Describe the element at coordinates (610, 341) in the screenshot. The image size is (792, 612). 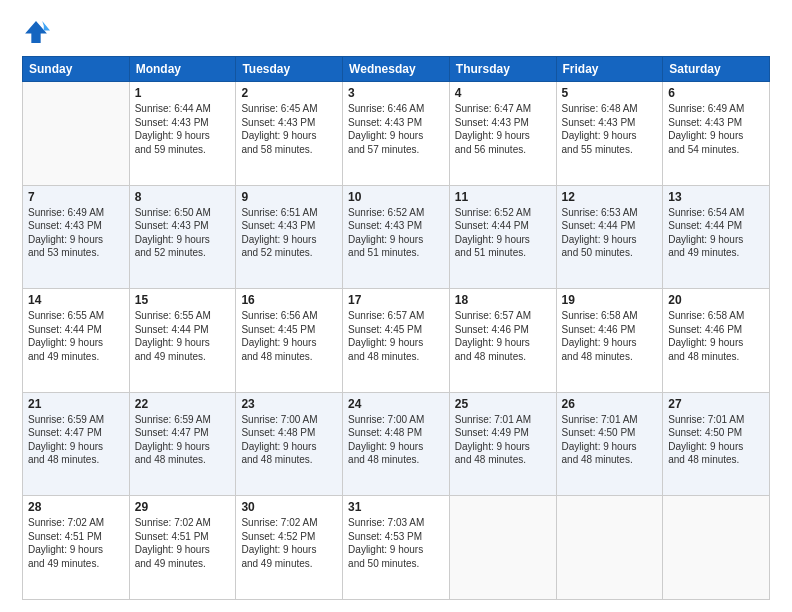
I see `calendar-cell: 19Sunrise: 6:58 AMSunset: 4:46 PMDayligh…` at that location.